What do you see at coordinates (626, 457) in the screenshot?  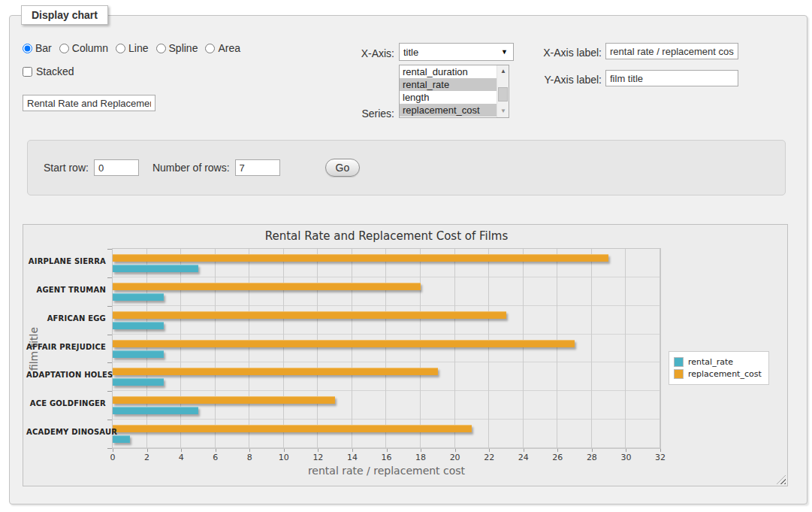 I see `x-axis-tick-label: 30` at bounding box center [626, 457].